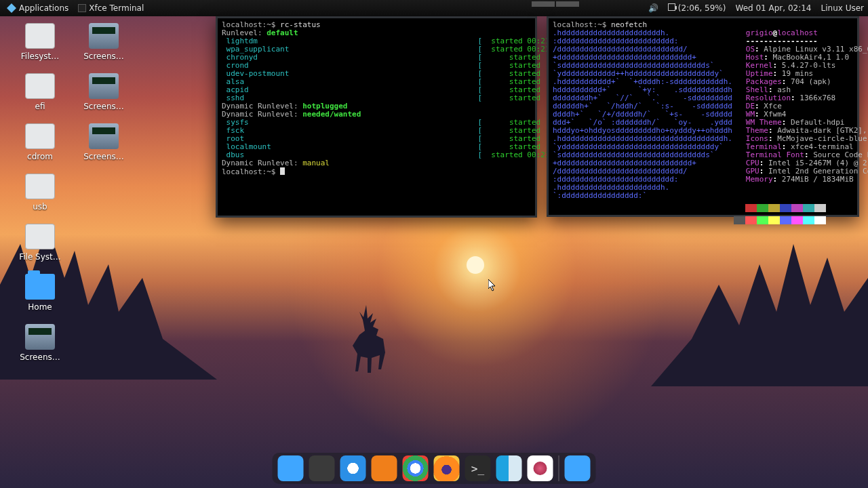 The image size is (868, 488). What do you see at coordinates (40, 243) in the screenshot?
I see `desktop-icon: File Syst…` at bounding box center [40, 243].